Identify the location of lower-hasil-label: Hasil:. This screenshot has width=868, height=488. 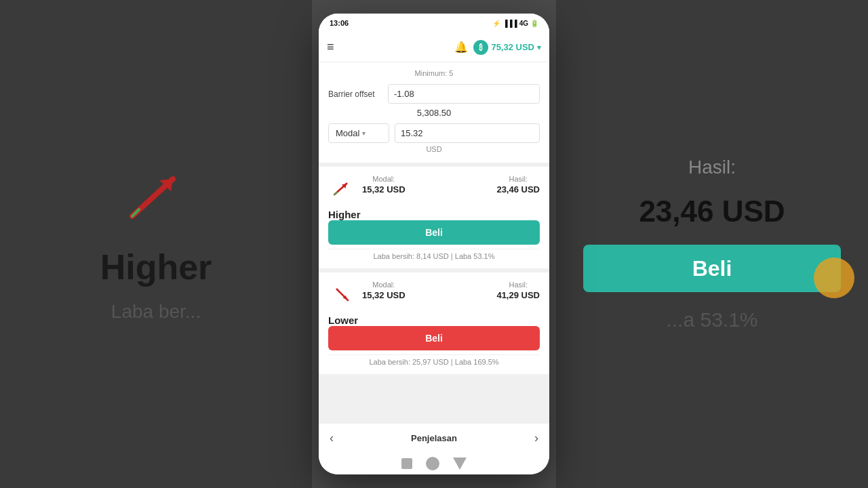
(518, 285).